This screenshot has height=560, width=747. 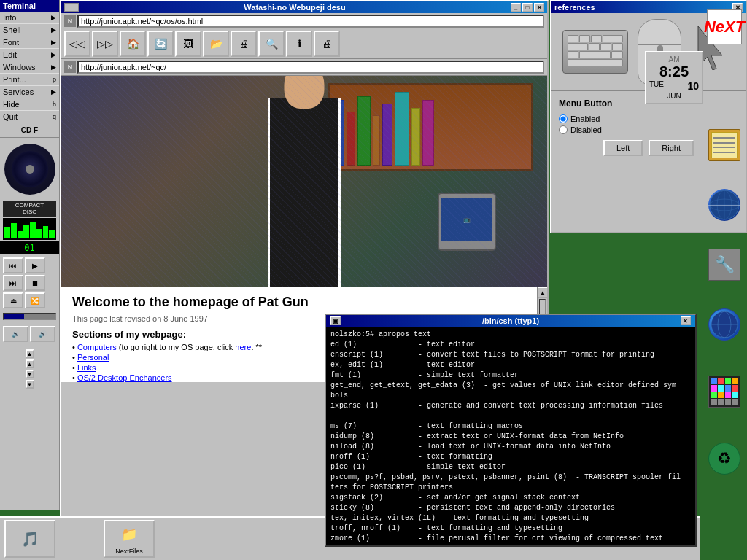 What do you see at coordinates (295, 7) in the screenshot?
I see `browser-title: Watashi-no Webupeji desu` at bounding box center [295, 7].